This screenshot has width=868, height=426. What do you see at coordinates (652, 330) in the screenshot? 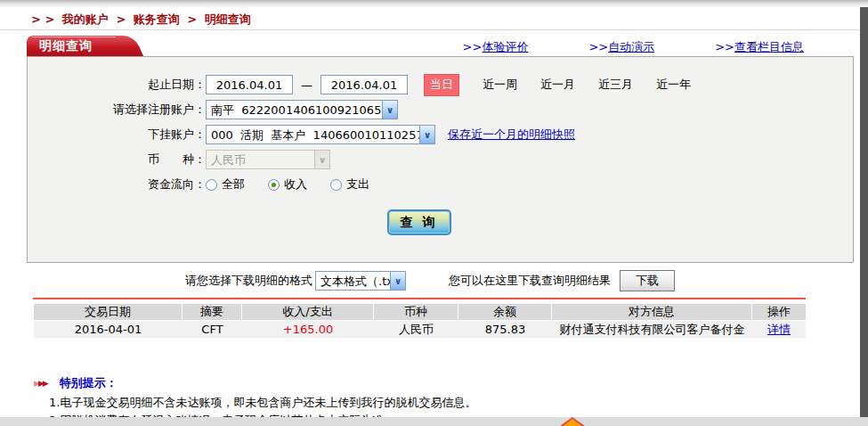
I see `cell-counterparty: 财付通支付科技有限公司客户备付金` at bounding box center [652, 330].